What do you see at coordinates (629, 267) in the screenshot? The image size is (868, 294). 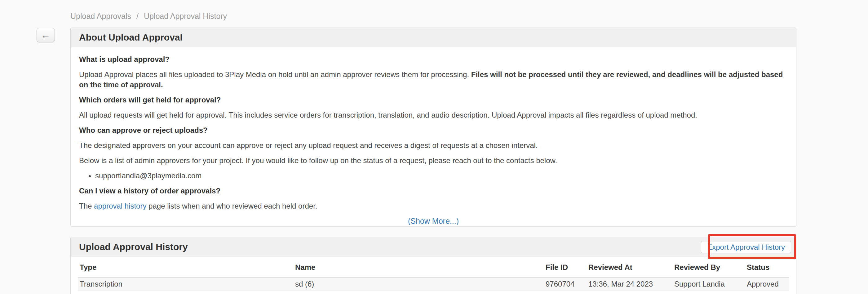 I see `column-header-reviewed-at: Reviewed At` at bounding box center [629, 267].